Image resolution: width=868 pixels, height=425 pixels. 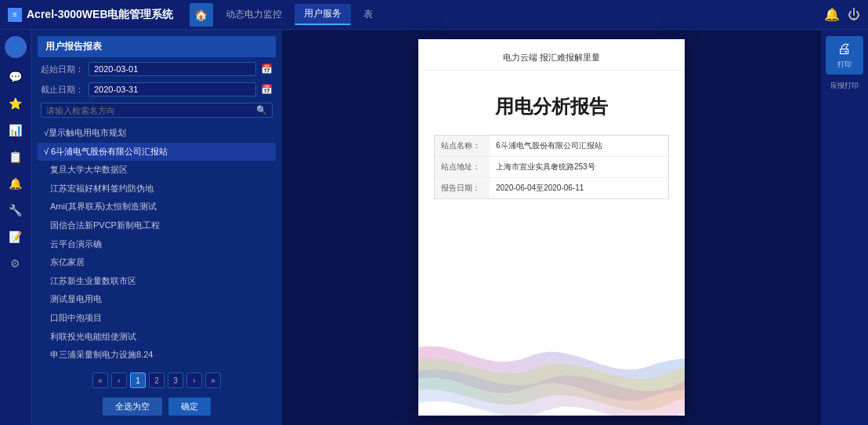 What do you see at coordinates (16, 47) in the screenshot?
I see `avatar: 👤` at bounding box center [16, 47].